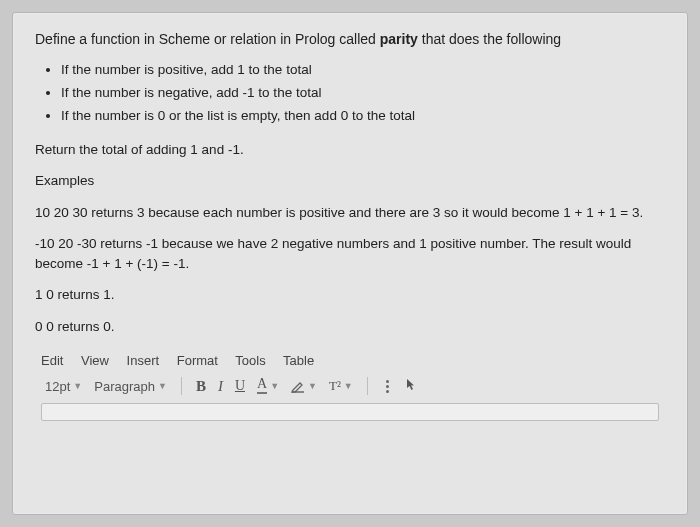 This screenshot has height=527, width=700. What do you see at coordinates (52, 360) in the screenshot?
I see `menu-edit: Edit` at bounding box center [52, 360].